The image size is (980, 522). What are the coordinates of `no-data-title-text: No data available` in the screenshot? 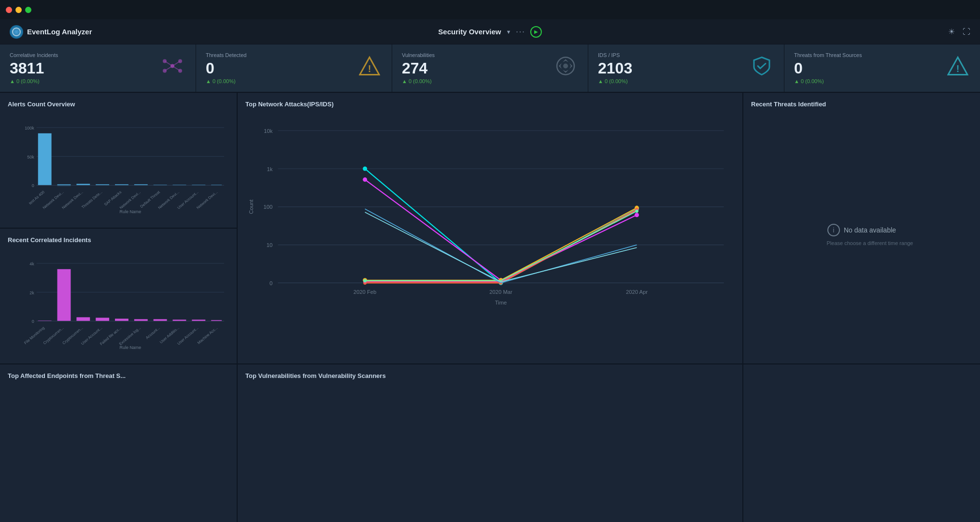 It's located at (870, 230).